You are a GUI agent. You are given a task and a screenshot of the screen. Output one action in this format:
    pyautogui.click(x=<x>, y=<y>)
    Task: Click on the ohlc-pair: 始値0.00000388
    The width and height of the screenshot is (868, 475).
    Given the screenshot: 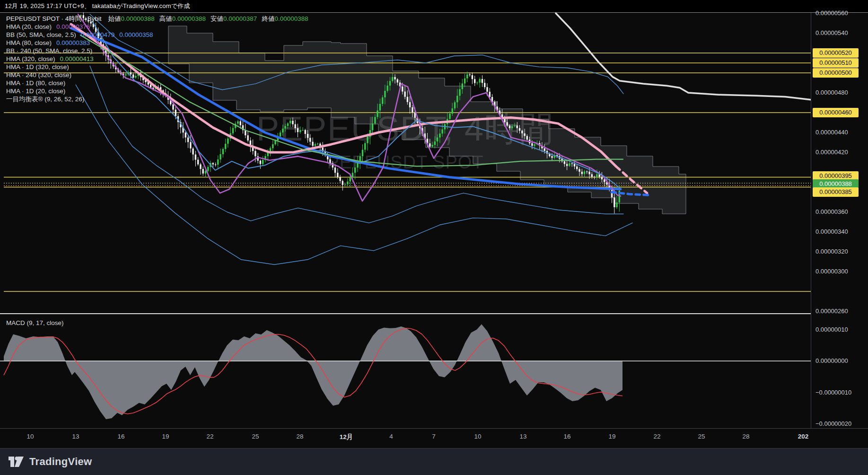 What is the action you would take?
    pyautogui.click(x=131, y=19)
    